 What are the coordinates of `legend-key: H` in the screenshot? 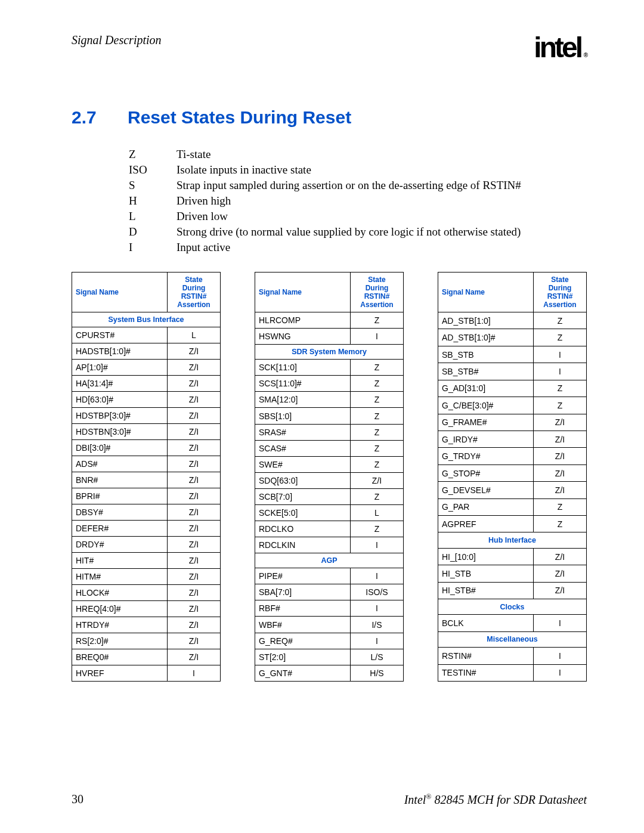 It's located at (153, 201).